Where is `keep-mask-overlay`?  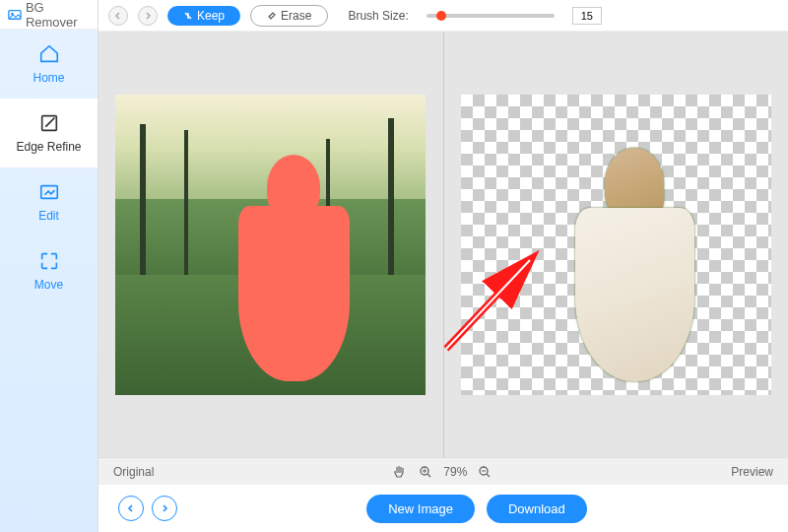
keep-mask-overlay is located at coordinates (295, 272).